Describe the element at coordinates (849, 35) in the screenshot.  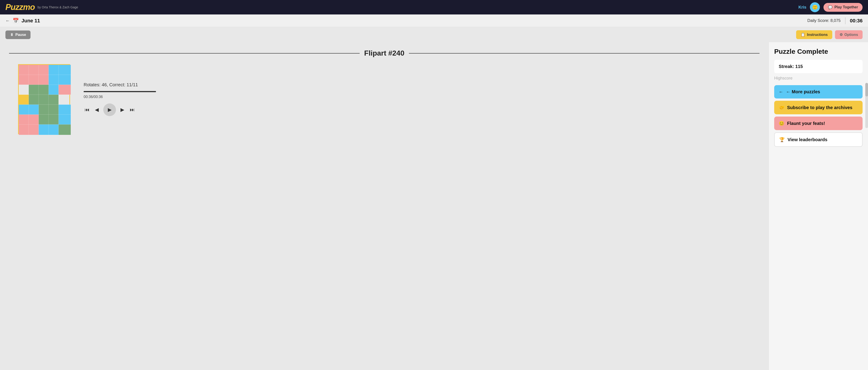
I see `options-button: ⚙ Options` at that location.